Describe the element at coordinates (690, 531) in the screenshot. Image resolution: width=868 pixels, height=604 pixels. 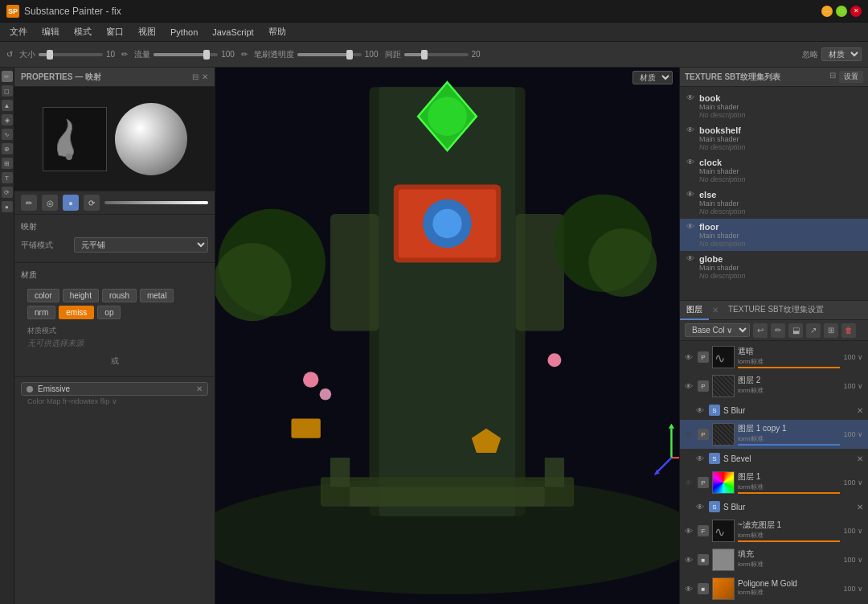
I see `layer-eye-filter1: 👁` at that location.